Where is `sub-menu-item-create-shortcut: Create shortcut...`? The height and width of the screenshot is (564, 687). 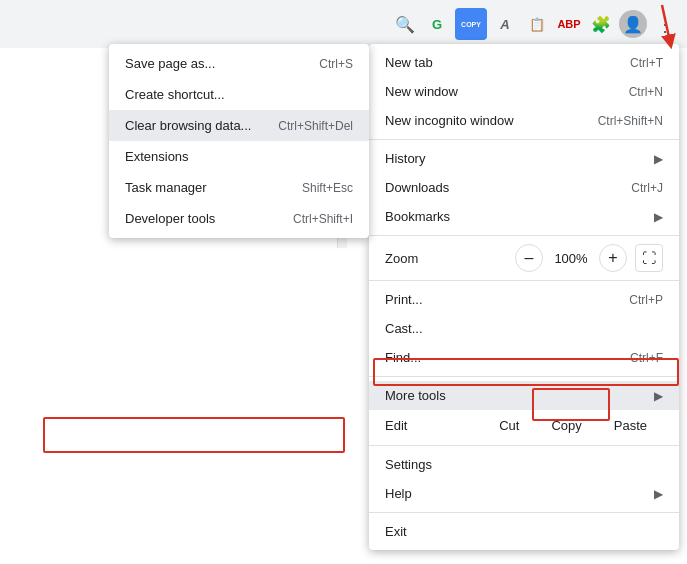 sub-menu-item-create-shortcut: Create shortcut... is located at coordinates (239, 94).